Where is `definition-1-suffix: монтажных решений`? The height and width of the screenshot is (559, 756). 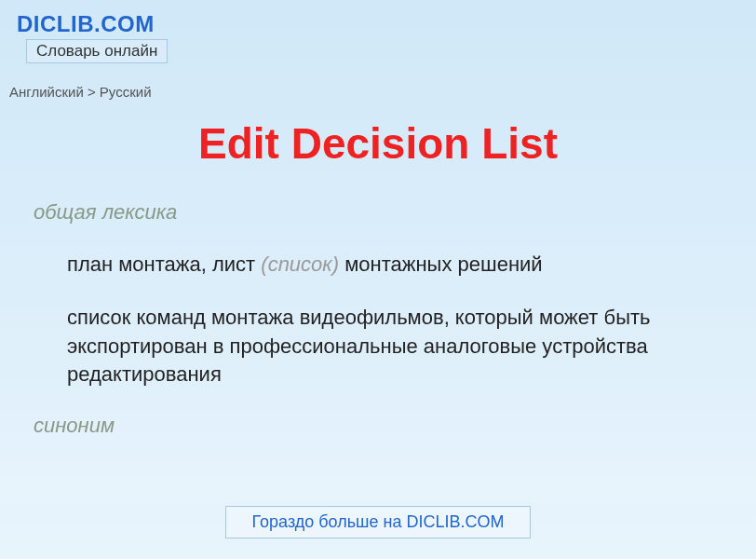 definition-1-suffix: монтажных решений is located at coordinates (441, 265).